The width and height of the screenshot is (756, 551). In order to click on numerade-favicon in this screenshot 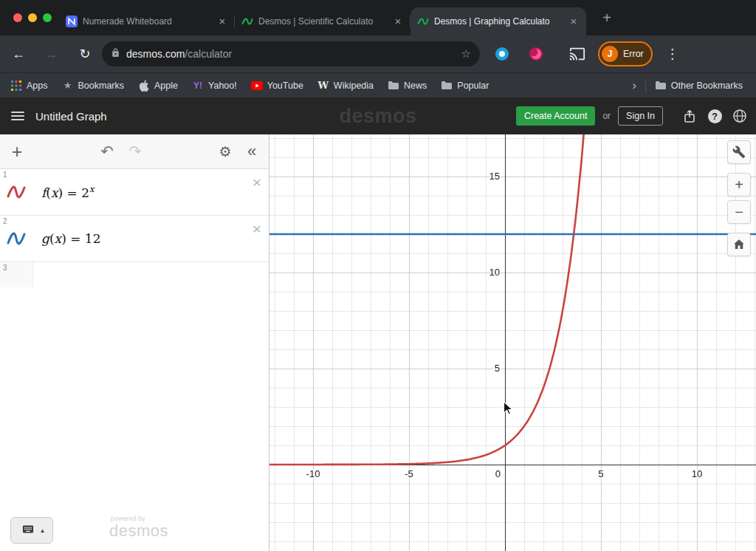, I will do `click(72, 21)`.